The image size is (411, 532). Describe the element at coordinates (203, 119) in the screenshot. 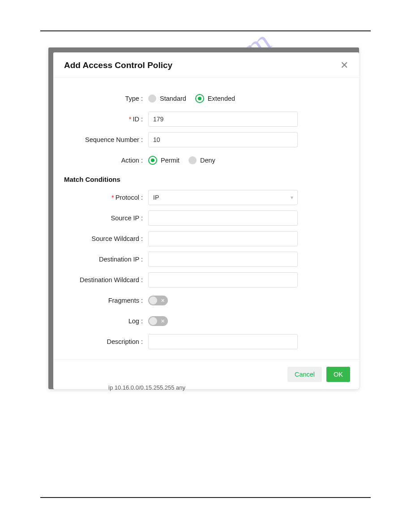

I see `row-id: *ID :` at that location.